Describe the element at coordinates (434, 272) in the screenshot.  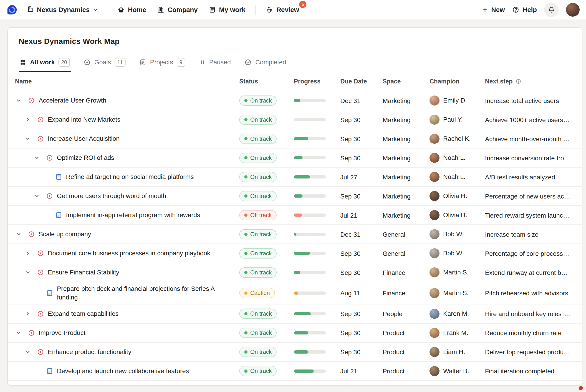
I see `avatar` at that location.